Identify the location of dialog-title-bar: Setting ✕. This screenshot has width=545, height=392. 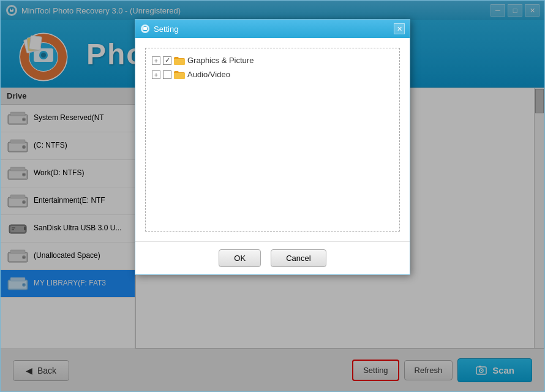
(272, 29).